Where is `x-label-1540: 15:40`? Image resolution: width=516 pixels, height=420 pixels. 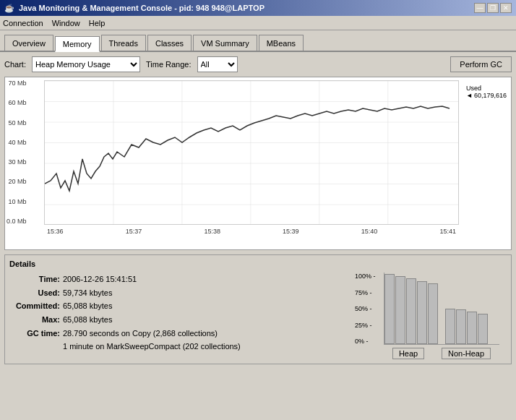 x-label-1540: 15:40 is located at coordinates (370, 231).